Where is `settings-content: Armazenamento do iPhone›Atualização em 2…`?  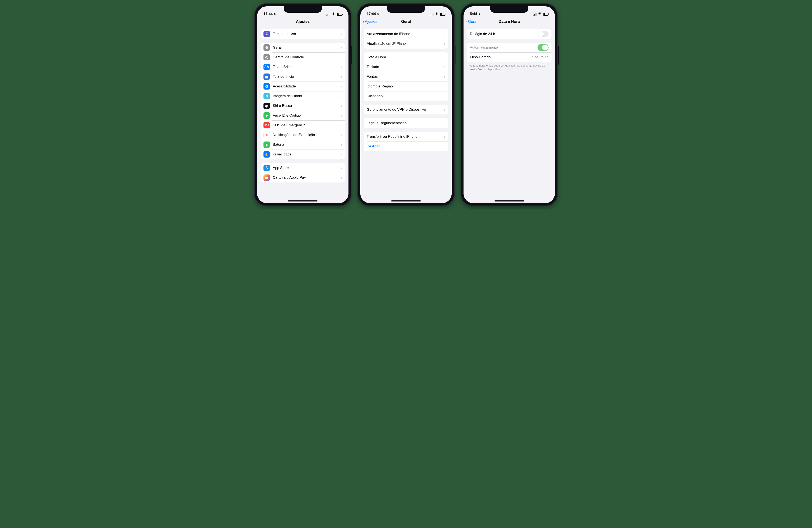 settings-content: Armazenamento do iPhone›Atualização em 2… is located at coordinates (406, 115).